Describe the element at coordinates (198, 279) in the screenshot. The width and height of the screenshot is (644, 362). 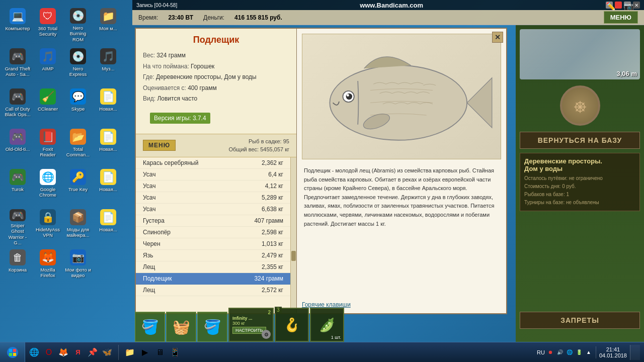
I see `fish-item-name: Подлещик` at that location.